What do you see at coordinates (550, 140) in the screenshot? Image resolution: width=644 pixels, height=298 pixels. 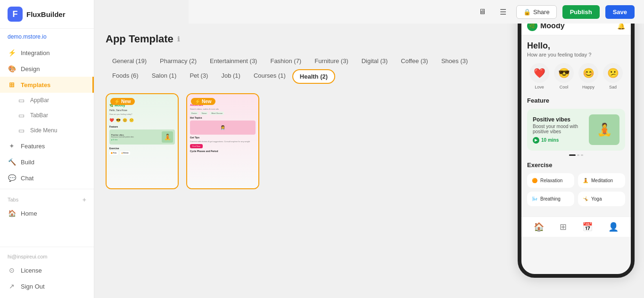 I see `phone-feature-time: 10 mins` at bounding box center [550, 140].